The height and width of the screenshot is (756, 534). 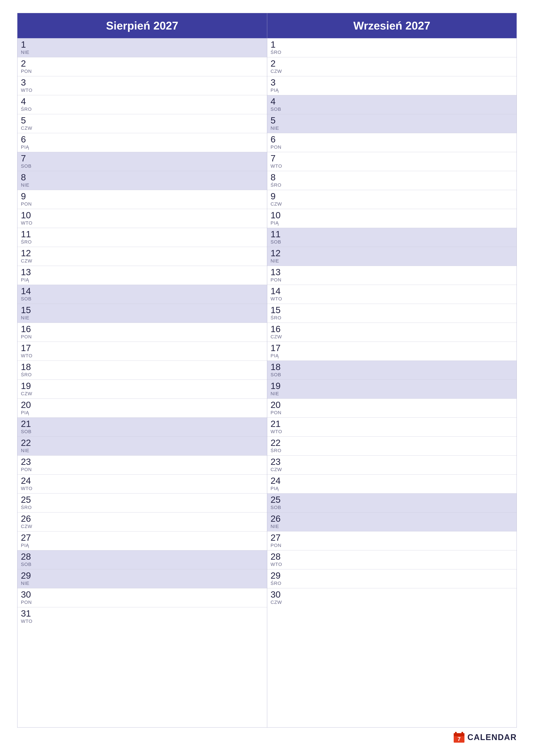 I want to click on day-info: 16PON, so click(x=28, y=332).